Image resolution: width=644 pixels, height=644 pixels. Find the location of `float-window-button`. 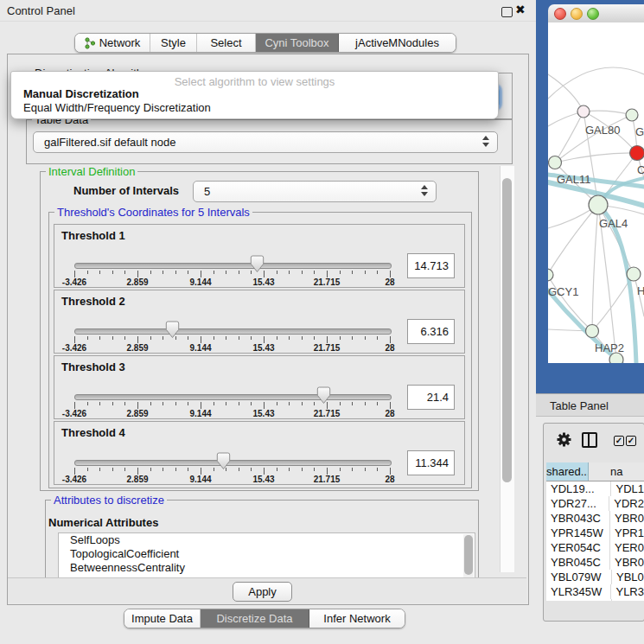

float-window-button is located at coordinates (507, 12).